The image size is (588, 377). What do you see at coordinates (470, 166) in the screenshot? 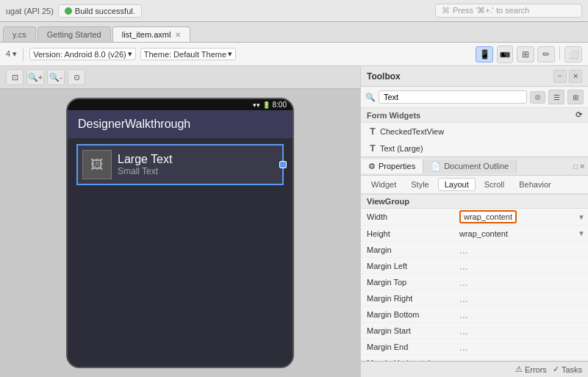
I see `tab-document-outline: 📄 Document Outline` at bounding box center [470, 166].